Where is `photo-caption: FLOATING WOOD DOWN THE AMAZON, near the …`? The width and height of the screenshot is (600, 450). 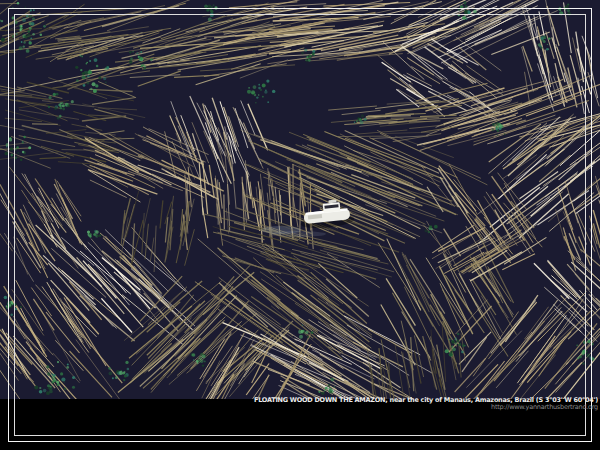 photo-caption: FLOATING WOOD DOWN THE AMAZON, near the … is located at coordinates (426, 404).